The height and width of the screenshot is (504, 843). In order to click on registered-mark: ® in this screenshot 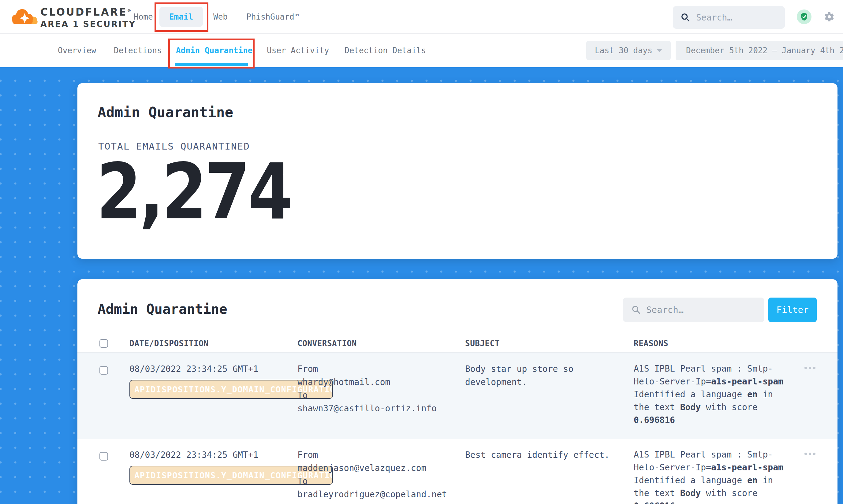, I will do `click(130, 11)`.